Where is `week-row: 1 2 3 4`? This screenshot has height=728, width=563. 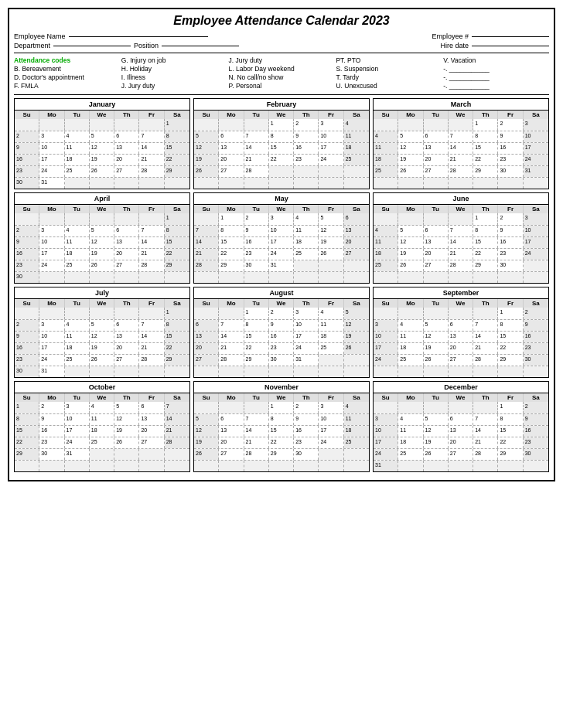 week-row: 1 2 3 4 is located at coordinates (282, 125).